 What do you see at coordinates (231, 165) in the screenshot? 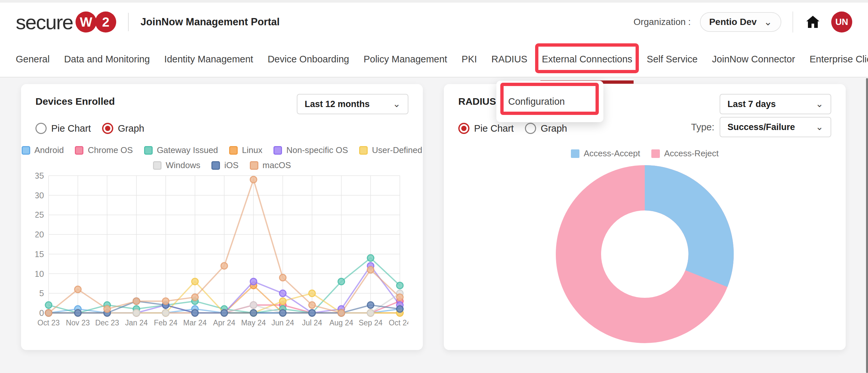
I see `legend-label: iOS` at bounding box center [231, 165].